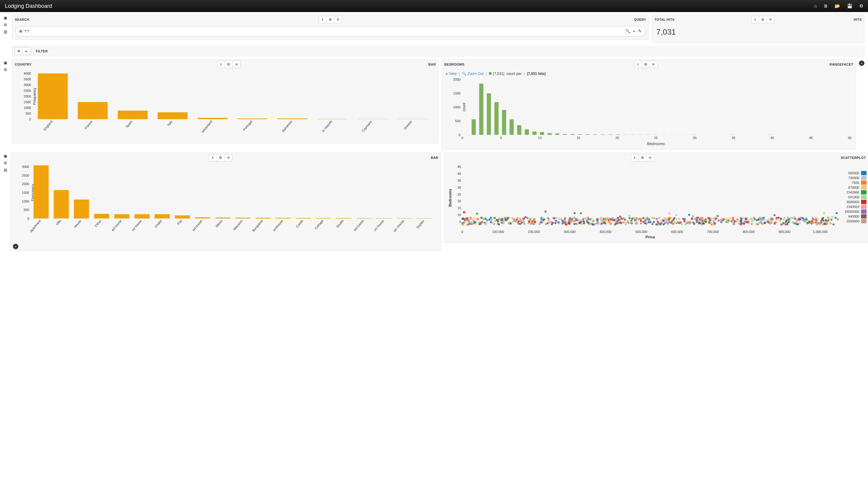  Describe the element at coordinates (855, 178) in the screenshot. I see `legend-item: 730000` at that location.